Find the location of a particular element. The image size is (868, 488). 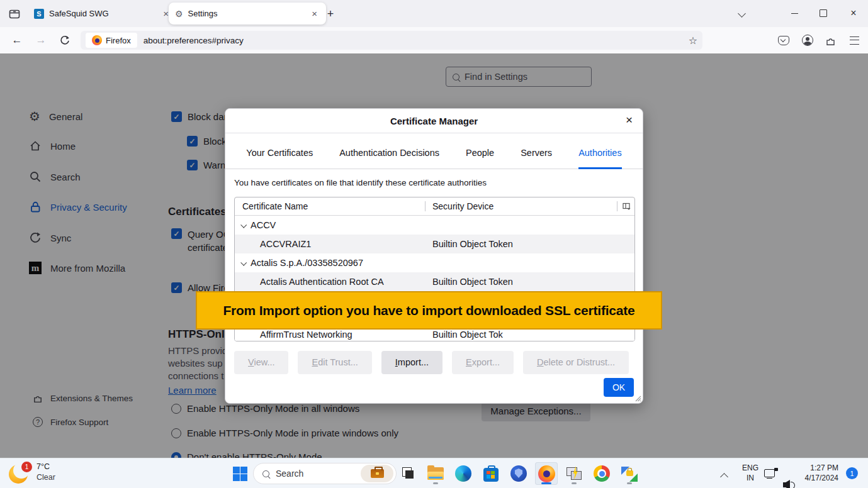

firefox-button is located at coordinates (546, 474).